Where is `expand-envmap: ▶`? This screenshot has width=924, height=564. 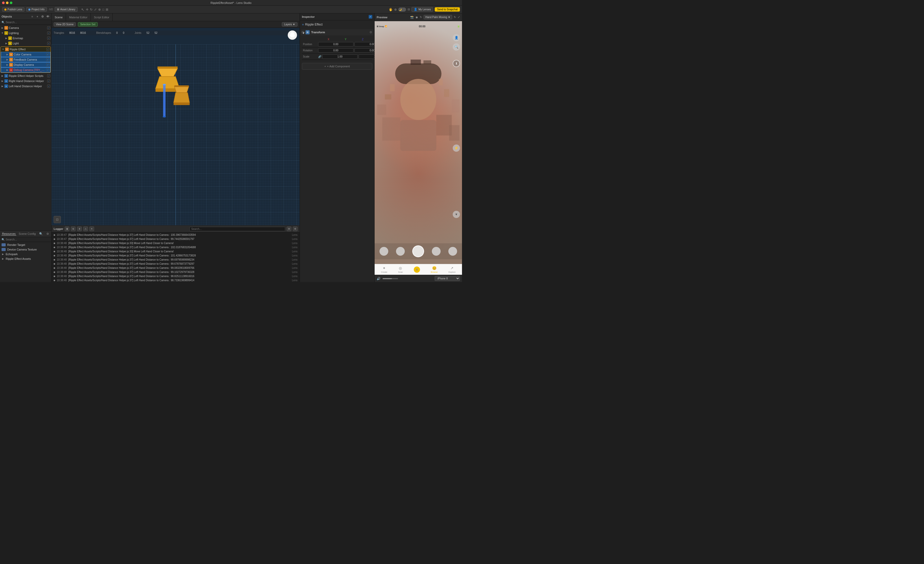 expand-envmap: ▶ is located at coordinates (6, 38).